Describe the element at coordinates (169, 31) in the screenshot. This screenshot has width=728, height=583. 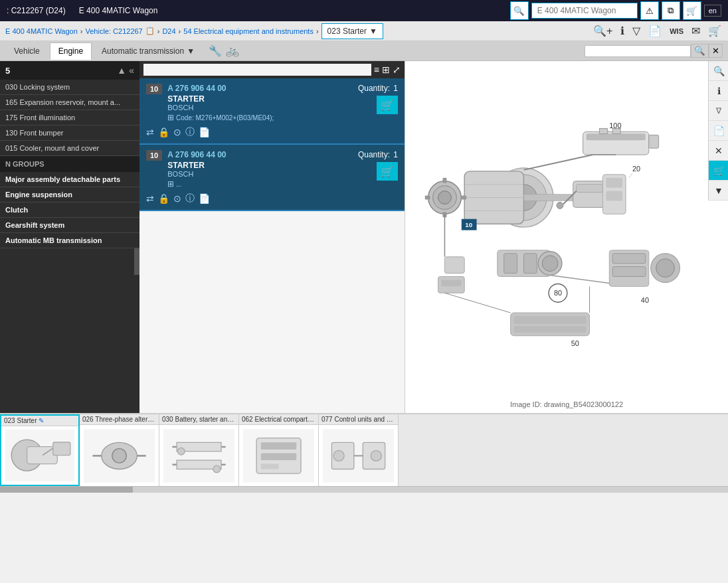
I see `bc-d24: D24` at that location.